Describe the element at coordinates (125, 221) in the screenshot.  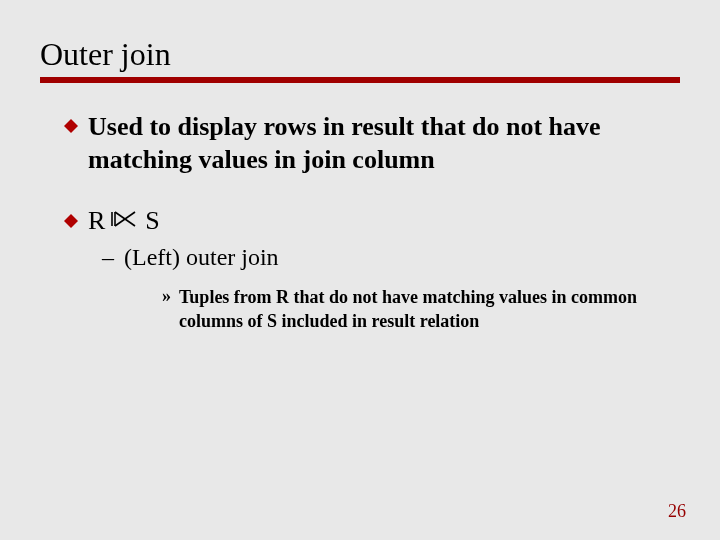
I see `left-outer-join-icon` at that location.